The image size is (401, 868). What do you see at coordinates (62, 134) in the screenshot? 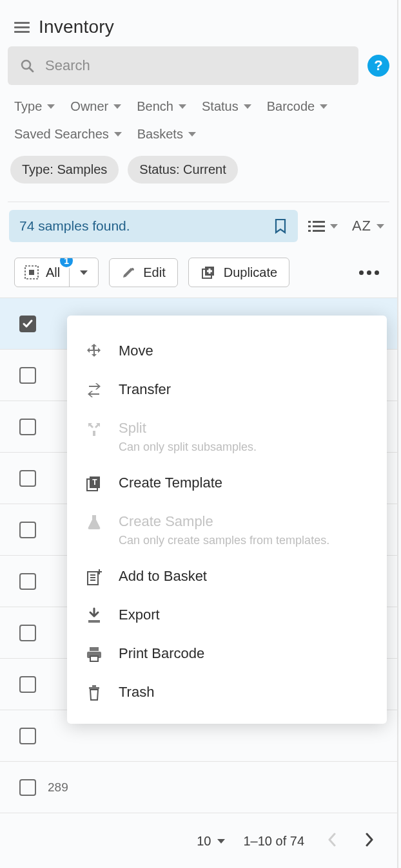
I see `filter-label: Saved Searches` at bounding box center [62, 134].